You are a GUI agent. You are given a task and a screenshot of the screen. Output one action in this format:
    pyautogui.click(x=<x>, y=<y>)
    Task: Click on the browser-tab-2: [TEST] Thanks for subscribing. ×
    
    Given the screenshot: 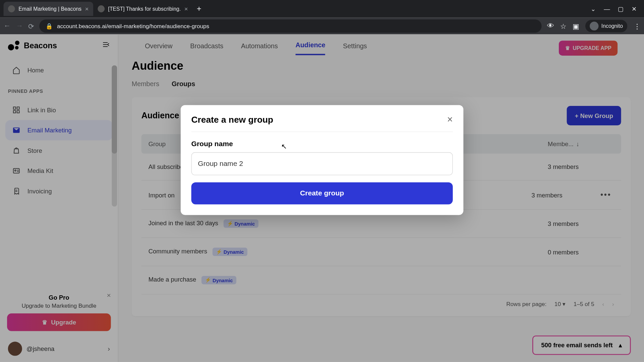 What is the action you would take?
    pyautogui.click(x=143, y=9)
    